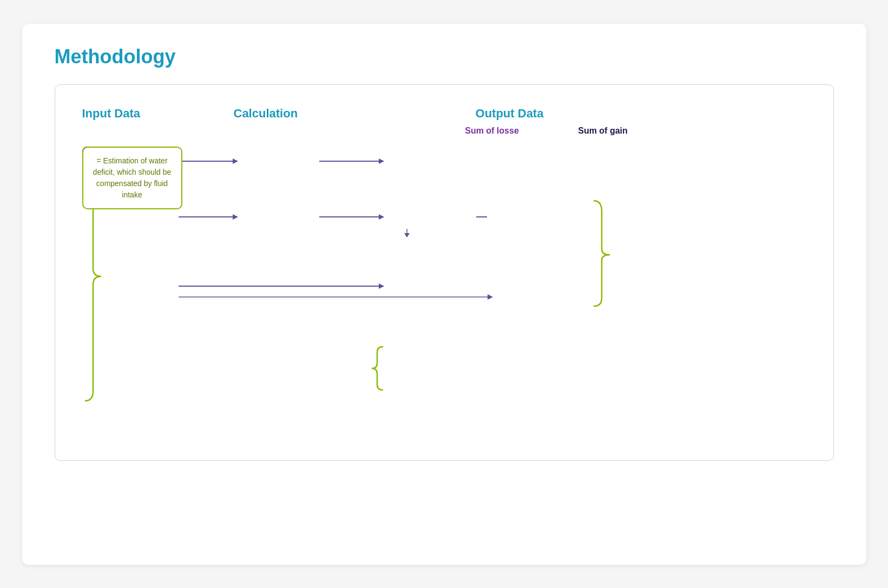 Image resolution: width=888 pixels, height=588 pixels. Describe the element at coordinates (132, 178) in the screenshot. I see `result-box: = Estimation of water deficit, which sho…` at that location.